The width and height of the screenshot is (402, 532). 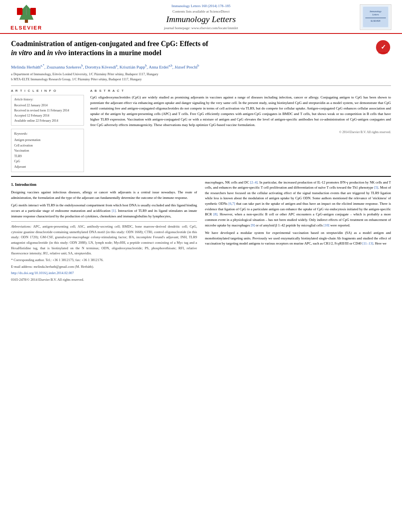 I want to click on article-info-header: A R T I C L E I N F O, so click(x=47, y=91).